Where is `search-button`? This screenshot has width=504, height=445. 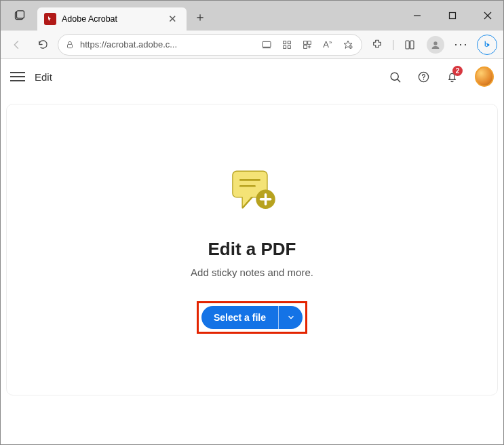
search-button is located at coordinates (395, 77).